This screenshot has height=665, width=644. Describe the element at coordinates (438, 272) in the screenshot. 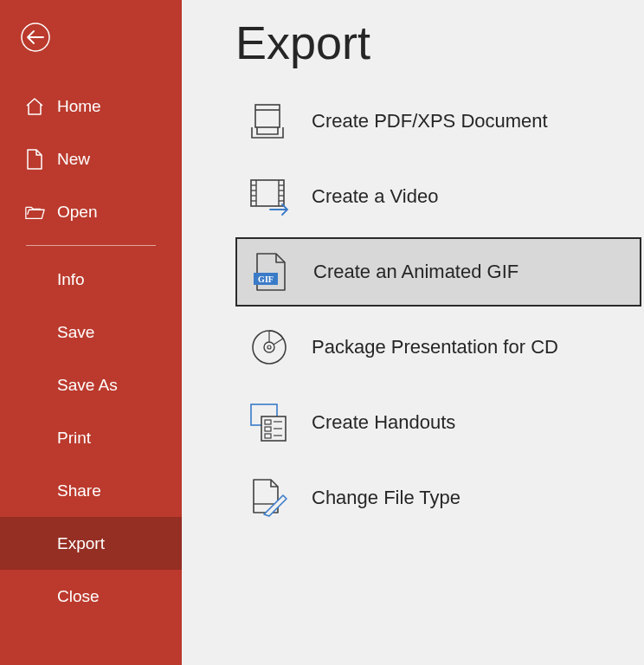

I see `option-create-animated-gif: GIF Create an Animated GIF` at that location.